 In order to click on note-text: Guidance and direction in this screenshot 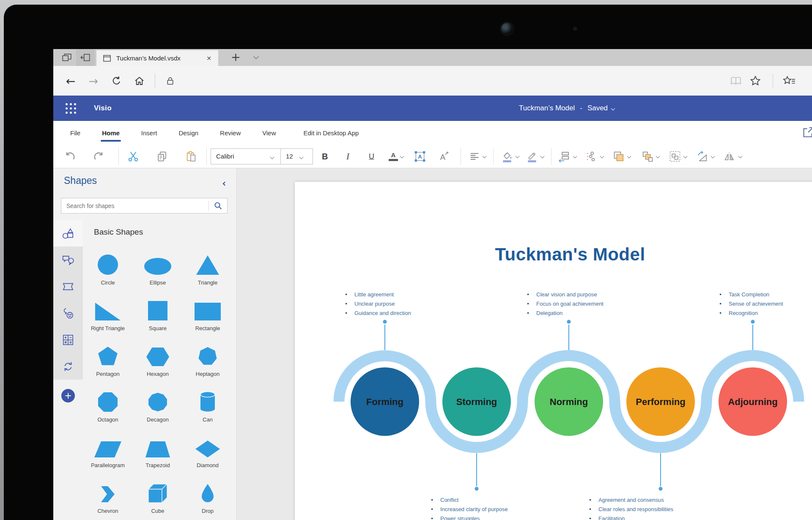, I will do `click(383, 313)`.